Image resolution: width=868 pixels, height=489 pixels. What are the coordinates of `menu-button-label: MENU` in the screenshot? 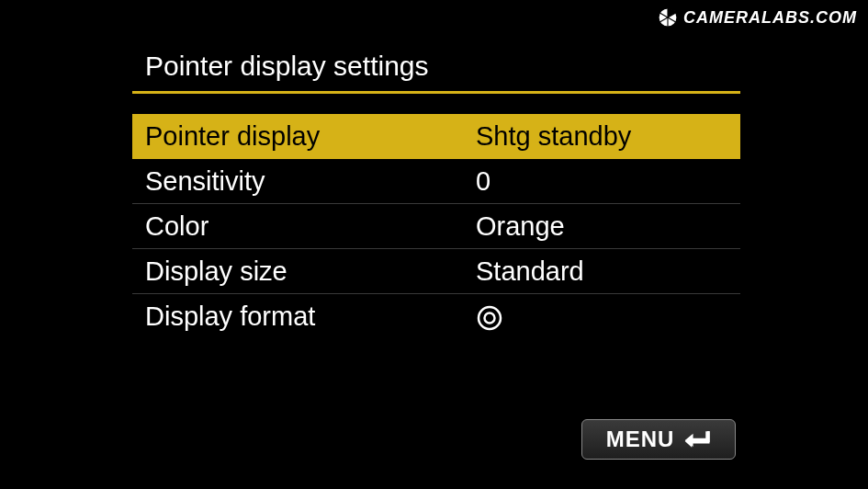 It's located at (641, 439).